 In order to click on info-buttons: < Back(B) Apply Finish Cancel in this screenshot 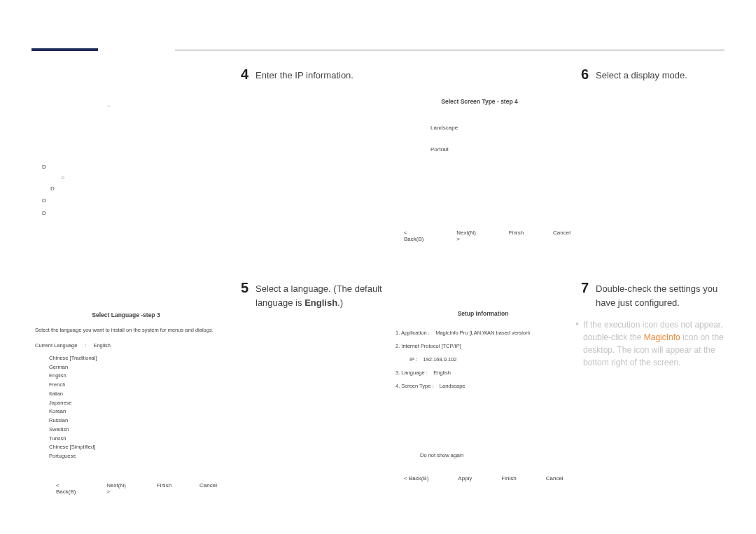, I will do `click(491, 479)`.